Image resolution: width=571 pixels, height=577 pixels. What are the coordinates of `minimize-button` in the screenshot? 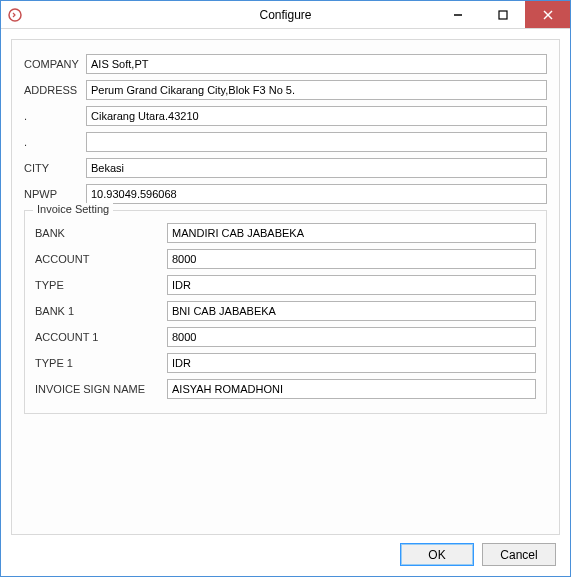 It's located at (458, 14).